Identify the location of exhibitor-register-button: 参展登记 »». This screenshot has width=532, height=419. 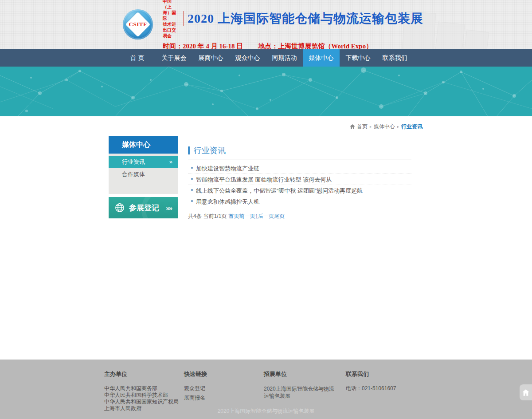
(143, 208).